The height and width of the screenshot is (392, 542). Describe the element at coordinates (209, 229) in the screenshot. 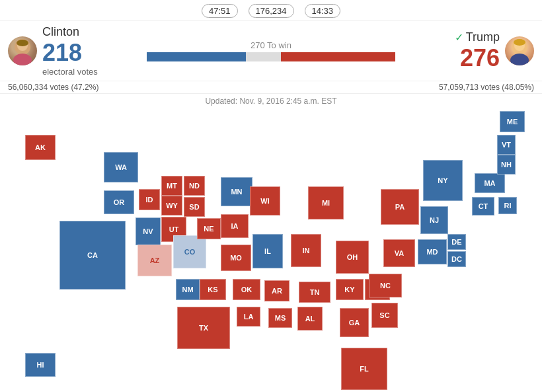

I see `state-ne: NE` at that location.